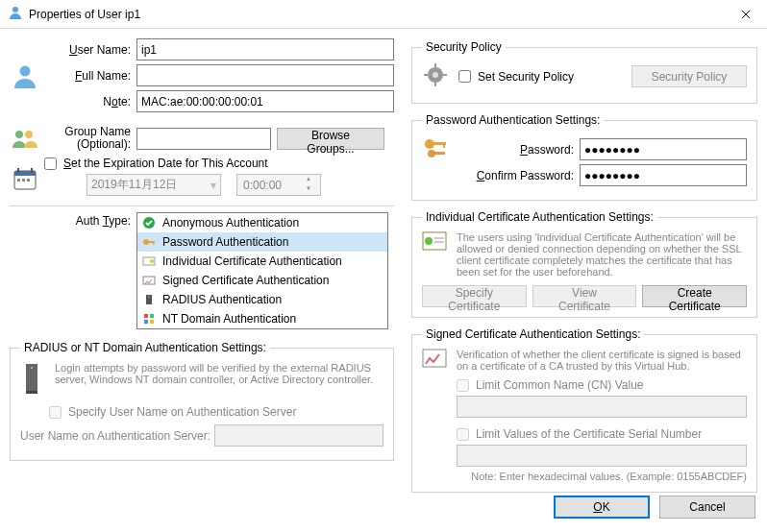 The image size is (767, 532). What do you see at coordinates (202, 401) in the screenshot?
I see `radius-settings-fieldset: RADIUS or NT Domain Authentication Setti…` at bounding box center [202, 401].